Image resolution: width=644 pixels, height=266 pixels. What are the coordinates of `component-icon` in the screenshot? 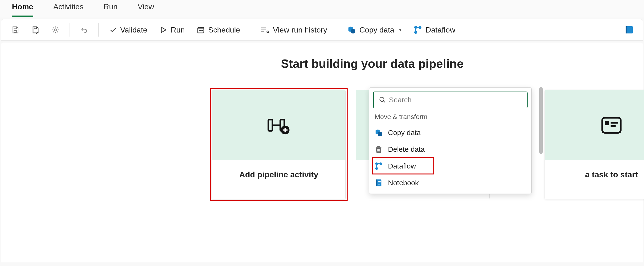 It's located at (629, 30).